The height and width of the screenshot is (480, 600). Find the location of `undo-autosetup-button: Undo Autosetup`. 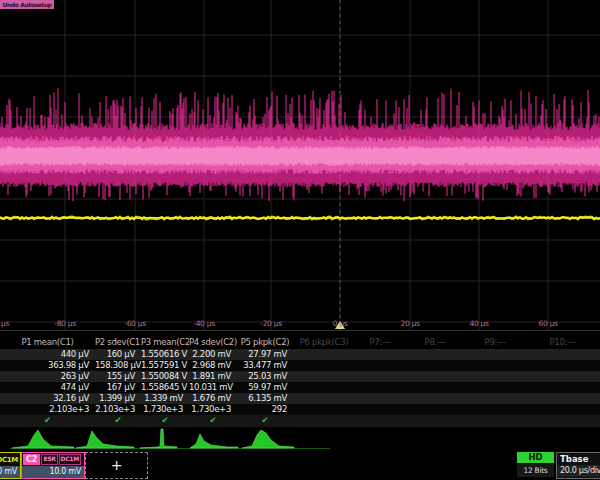

undo-autosetup-button: Undo Autosetup is located at coordinates (27, 4).